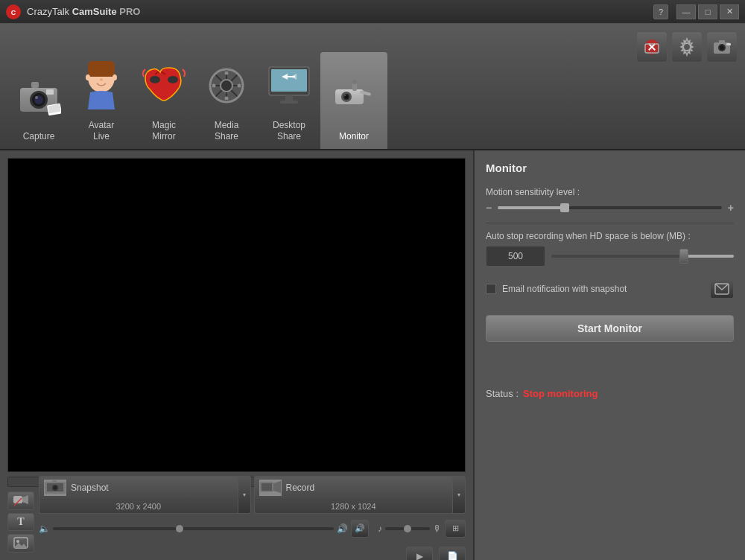  What do you see at coordinates (687, 47) in the screenshot?
I see `nav-right-icons` at bounding box center [687, 47].